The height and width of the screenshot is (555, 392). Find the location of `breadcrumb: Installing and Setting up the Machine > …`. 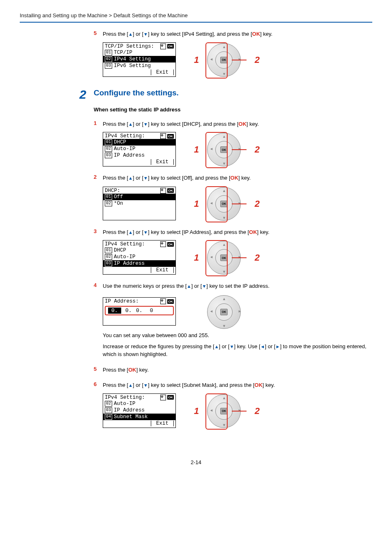

breadcrumb: Installing and Setting up the Machine > … is located at coordinates (196, 11).